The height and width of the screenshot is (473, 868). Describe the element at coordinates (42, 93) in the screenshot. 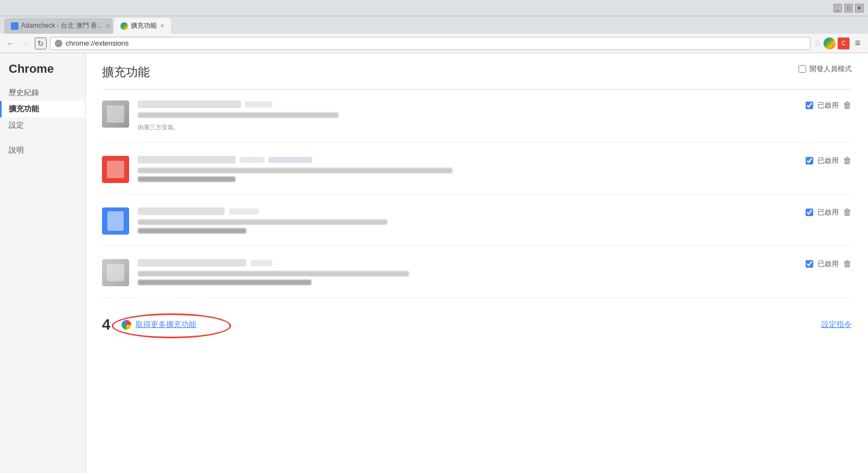

I see `sidebar-item-history: 歷史紀錄` at that location.